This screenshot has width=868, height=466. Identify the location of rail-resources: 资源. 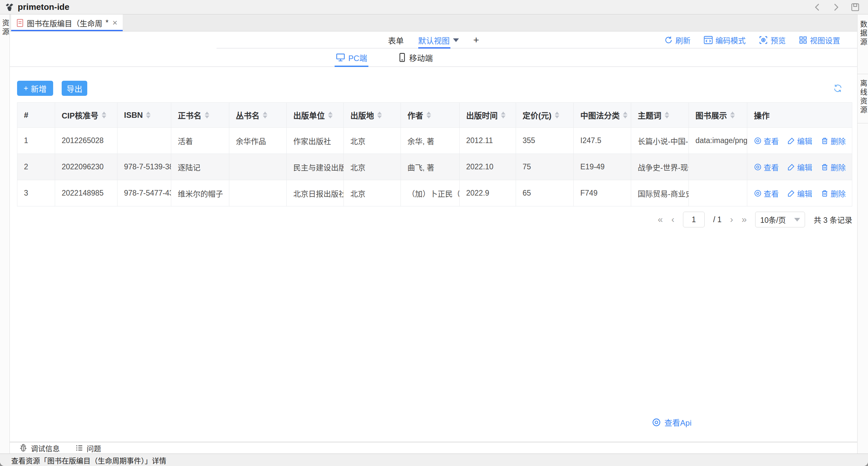
(5, 26).